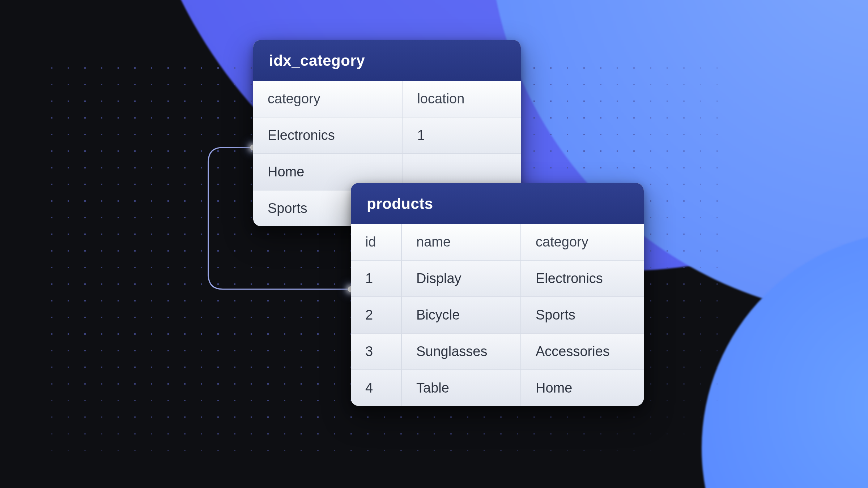 The height and width of the screenshot is (488, 868). Describe the element at coordinates (497, 242) in the screenshot. I see `table-header-row: id name category` at that location.